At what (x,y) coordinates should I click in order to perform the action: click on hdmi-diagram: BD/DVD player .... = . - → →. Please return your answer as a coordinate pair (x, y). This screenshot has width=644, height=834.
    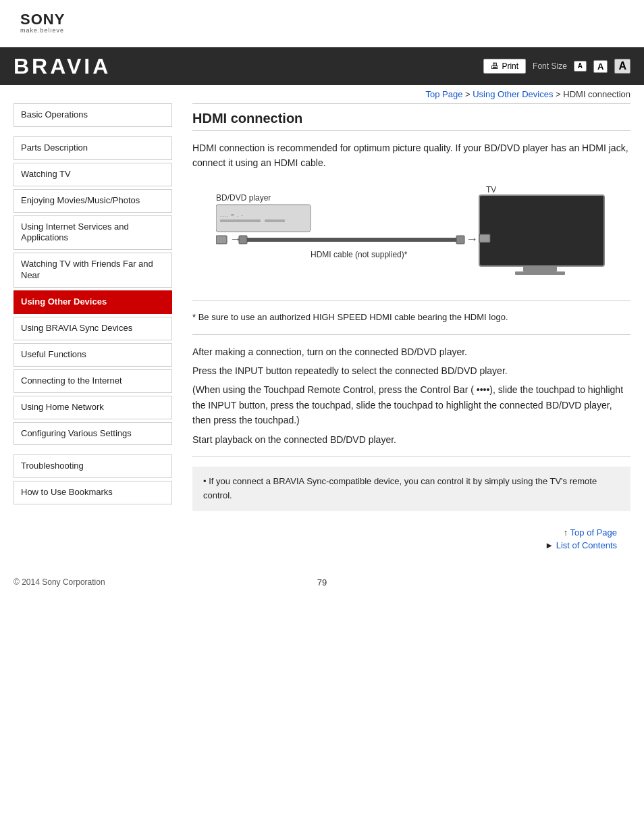
    Looking at the image, I should click on (412, 234).